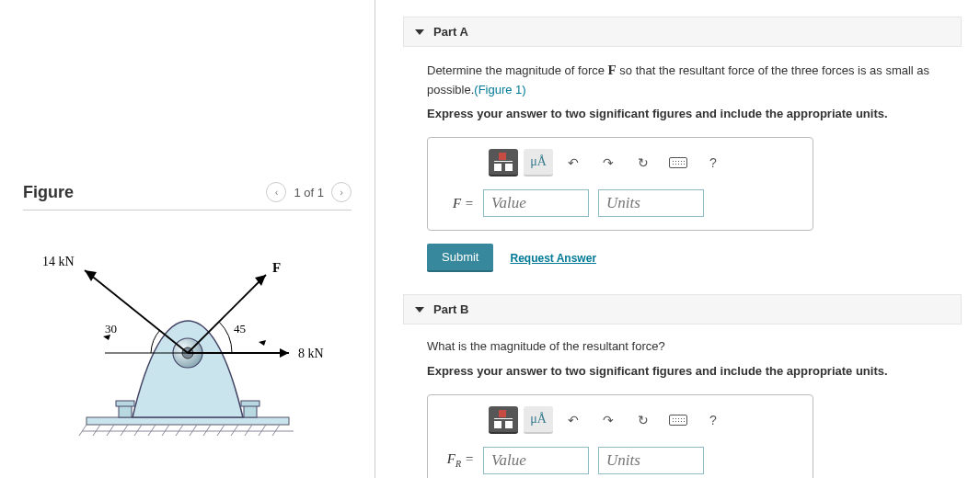 This screenshot has height=478, width=980. What do you see at coordinates (692, 347) in the screenshot?
I see `part-b-prompt: What is the magnitude of the resultant f…` at bounding box center [692, 347].